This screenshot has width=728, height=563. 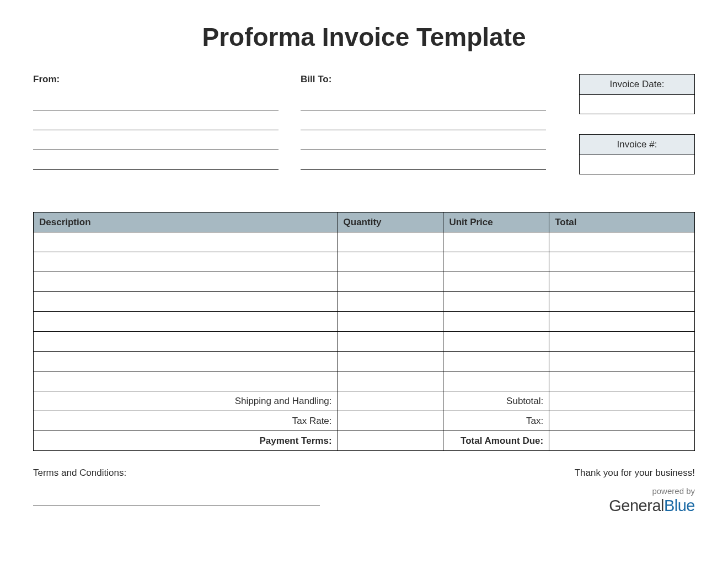 I want to click on tax-label: Tax:, so click(x=496, y=421).